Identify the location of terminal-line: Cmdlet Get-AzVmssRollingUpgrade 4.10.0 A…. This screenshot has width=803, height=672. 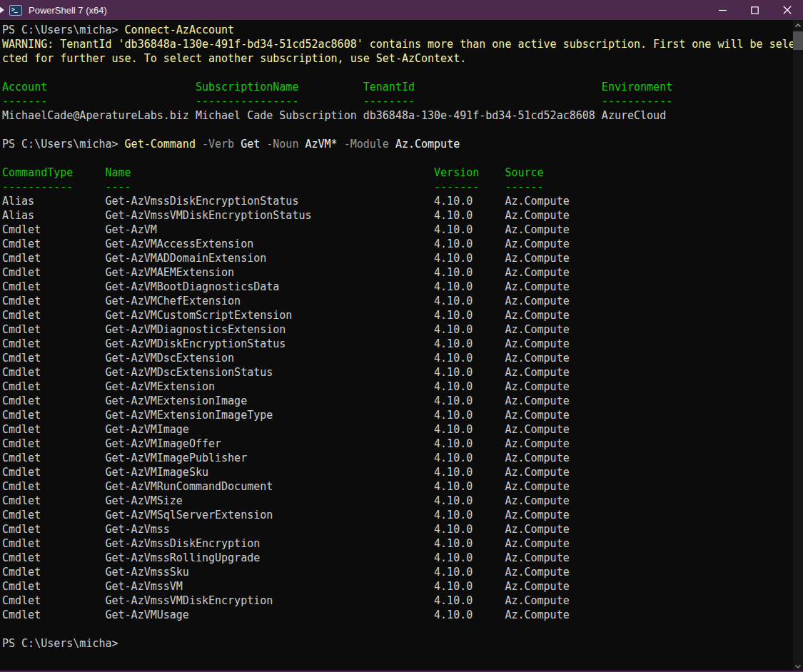
(398, 558).